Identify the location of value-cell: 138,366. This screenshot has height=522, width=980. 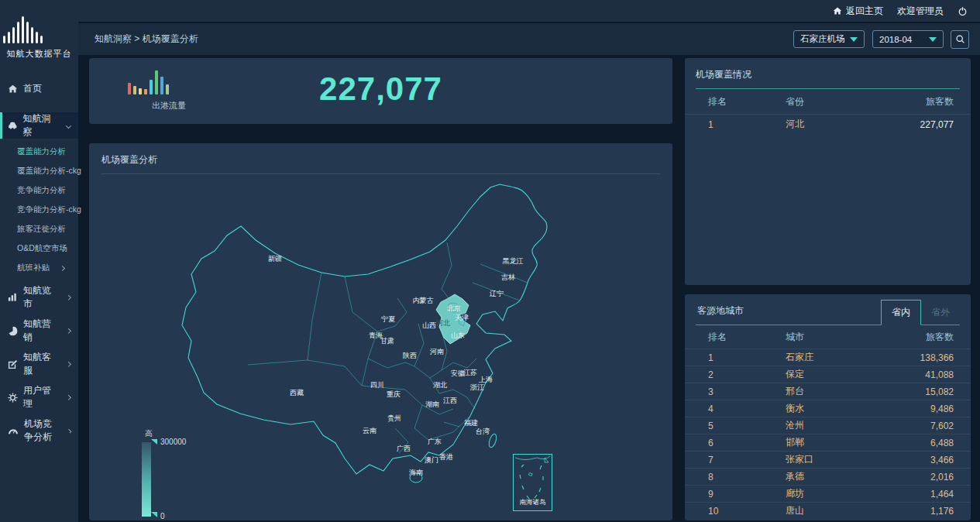
(920, 358).